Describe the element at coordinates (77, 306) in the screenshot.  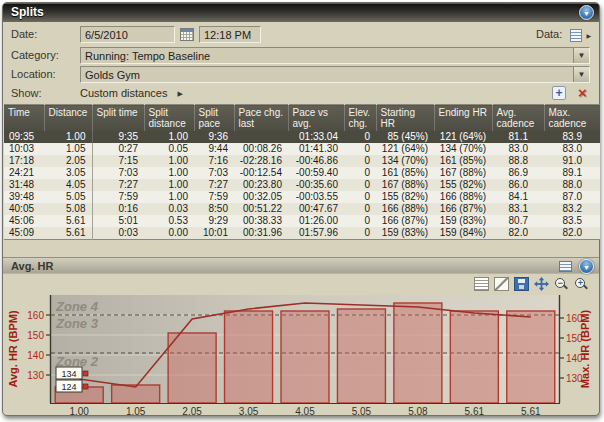
I see `zone-label: Zone 4` at that location.